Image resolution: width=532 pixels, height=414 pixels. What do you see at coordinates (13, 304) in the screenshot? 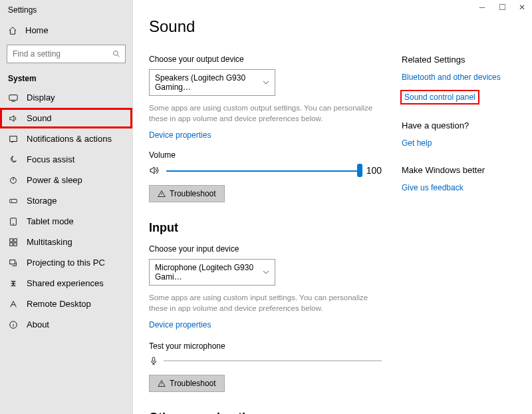
I see `remote-desktop-icon` at bounding box center [13, 304].